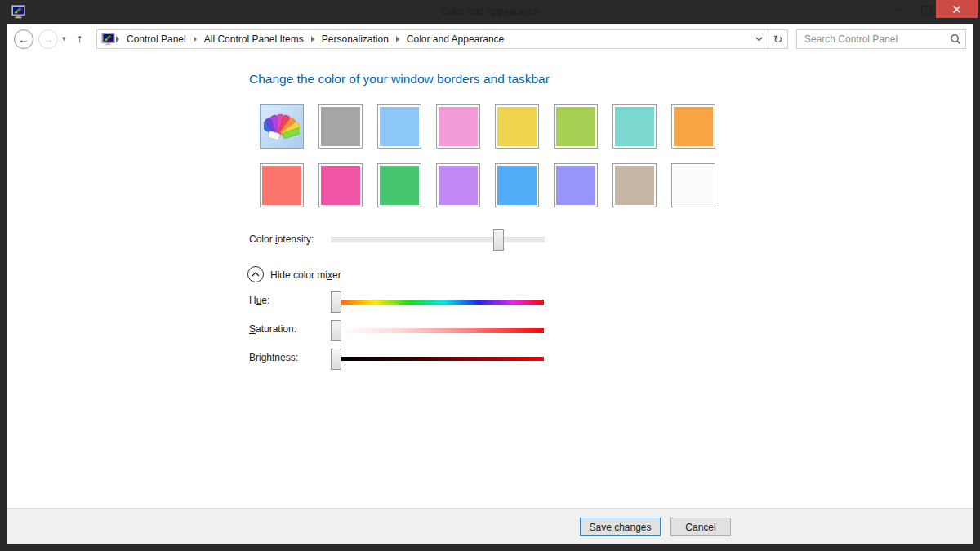 The height and width of the screenshot is (551, 980). Describe the element at coordinates (48, 39) in the screenshot. I see `forward-button: →` at that location.